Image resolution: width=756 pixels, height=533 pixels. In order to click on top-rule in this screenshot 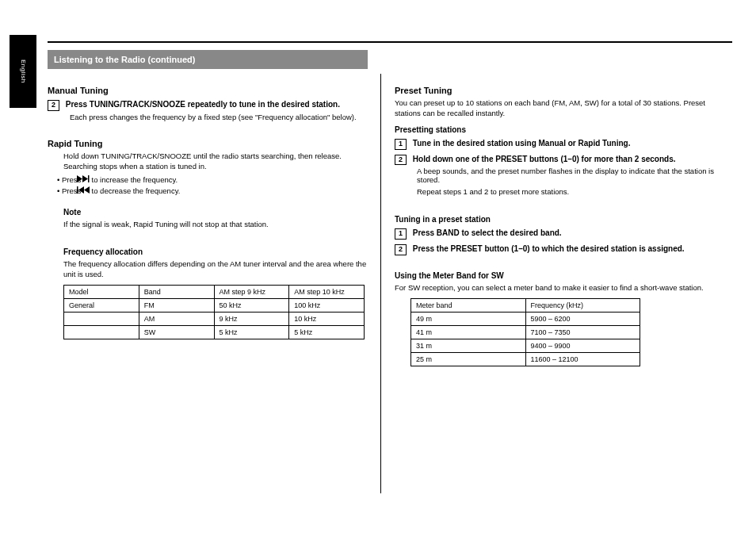, I will do `click(390, 42)`.